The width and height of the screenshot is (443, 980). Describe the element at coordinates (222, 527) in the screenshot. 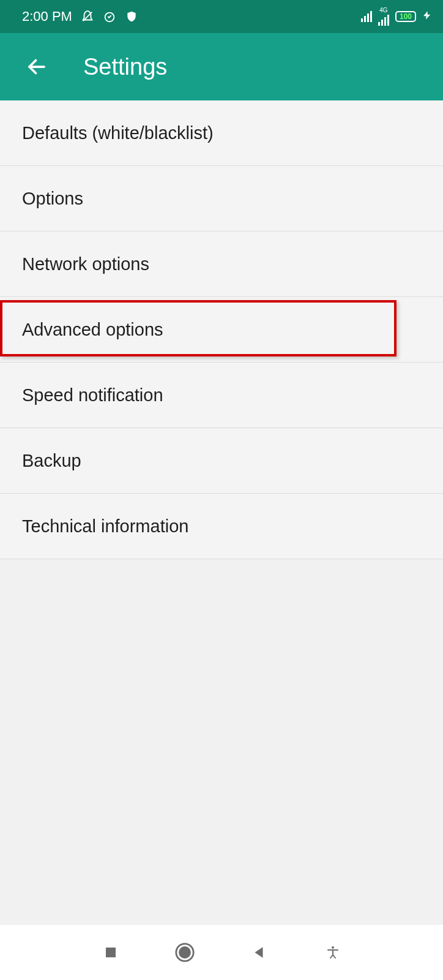

I see `item-technical-information: Technical information` at that location.